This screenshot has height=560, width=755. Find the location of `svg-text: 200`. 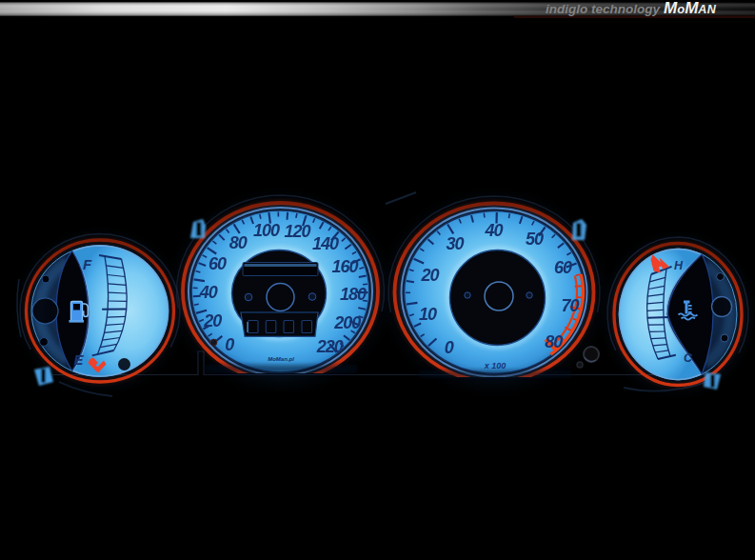

svg-text: 200 is located at coordinates (347, 323).